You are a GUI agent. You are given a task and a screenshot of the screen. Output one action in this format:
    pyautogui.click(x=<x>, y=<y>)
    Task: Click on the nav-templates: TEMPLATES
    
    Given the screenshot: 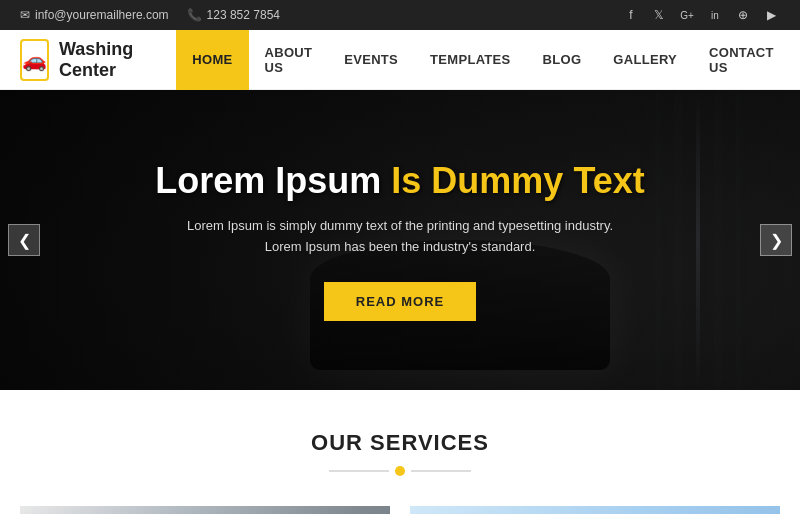 What is the action you would take?
    pyautogui.click(x=470, y=60)
    